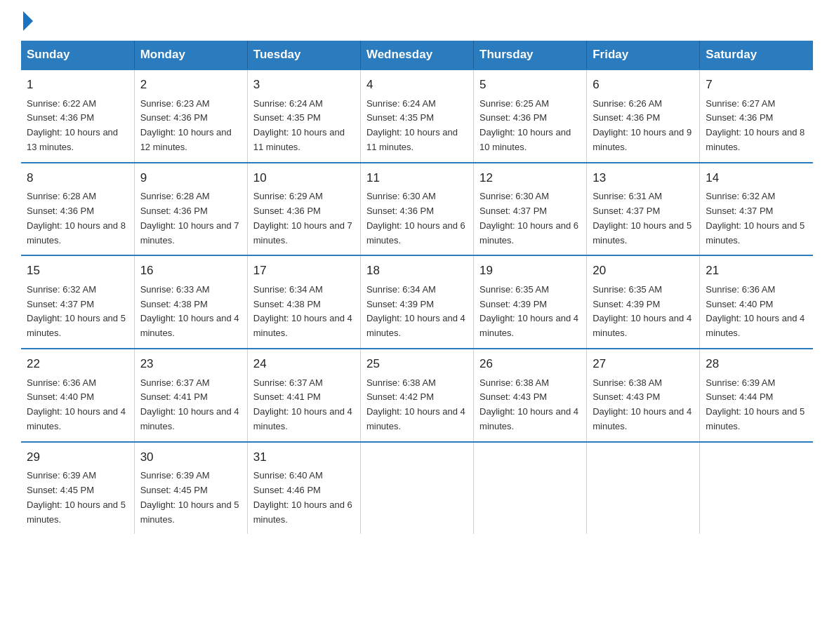 The height and width of the screenshot is (644, 834). I want to click on day-number: 3, so click(304, 85).